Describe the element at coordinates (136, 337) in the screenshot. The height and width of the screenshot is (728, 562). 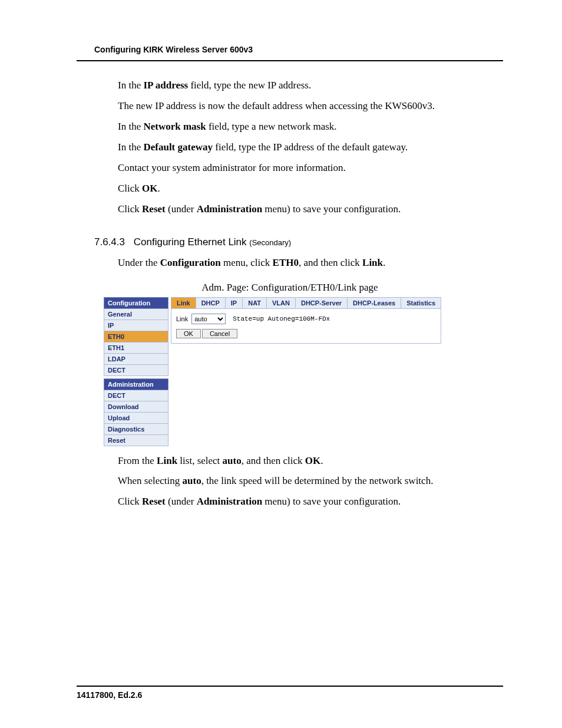
I see `sidebar-item-eth0: ETH0` at that location.